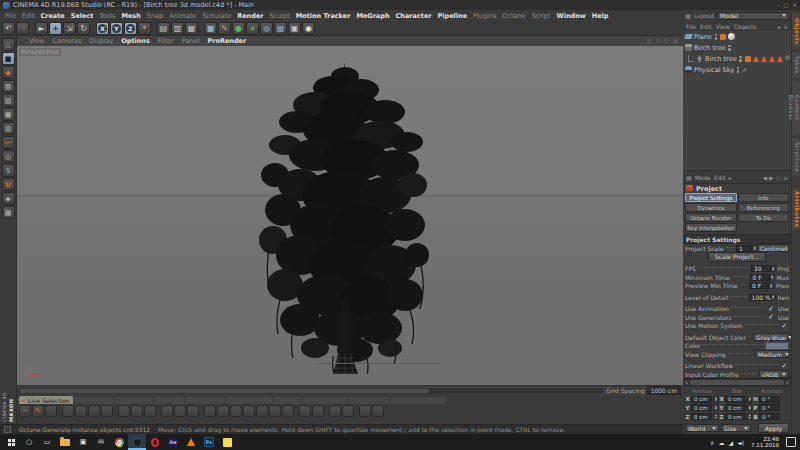 The image size is (800, 450). I want to click on viewport-menu-view: View, so click(36, 41).